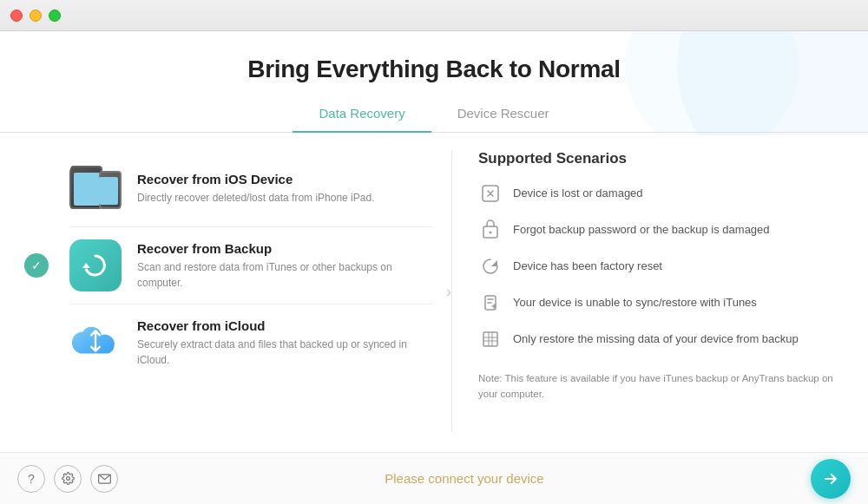 This screenshot has height=504, width=868. What do you see at coordinates (434, 16) in the screenshot?
I see `title-bar` at bounding box center [434, 16].